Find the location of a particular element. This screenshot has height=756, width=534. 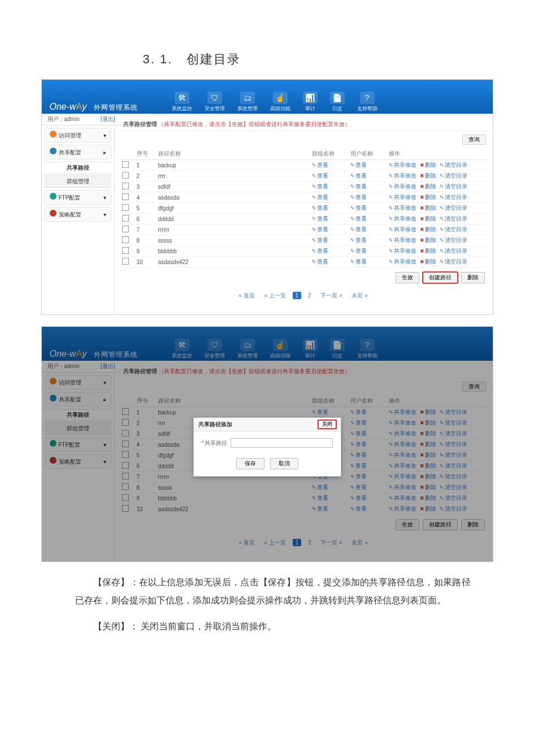

delete-button: 删除 is located at coordinates (473, 278).